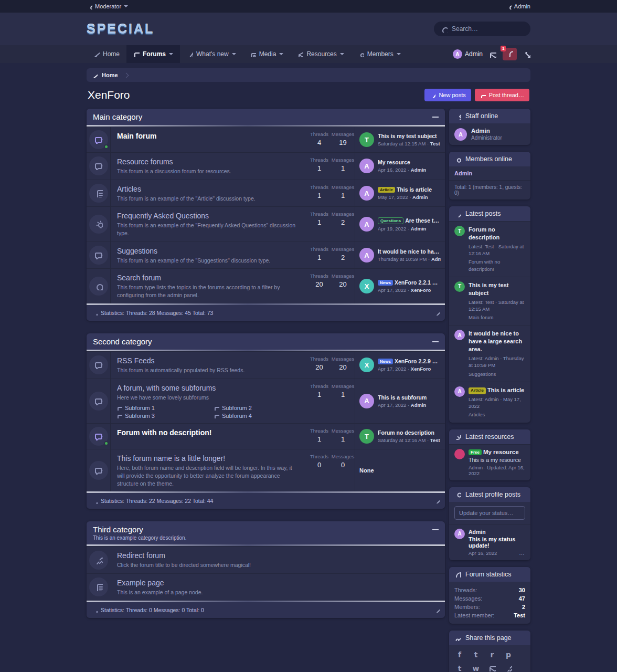  What do you see at coordinates (519, 615) in the screenshot?
I see `latest-member-link: Test` at bounding box center [519, 615].